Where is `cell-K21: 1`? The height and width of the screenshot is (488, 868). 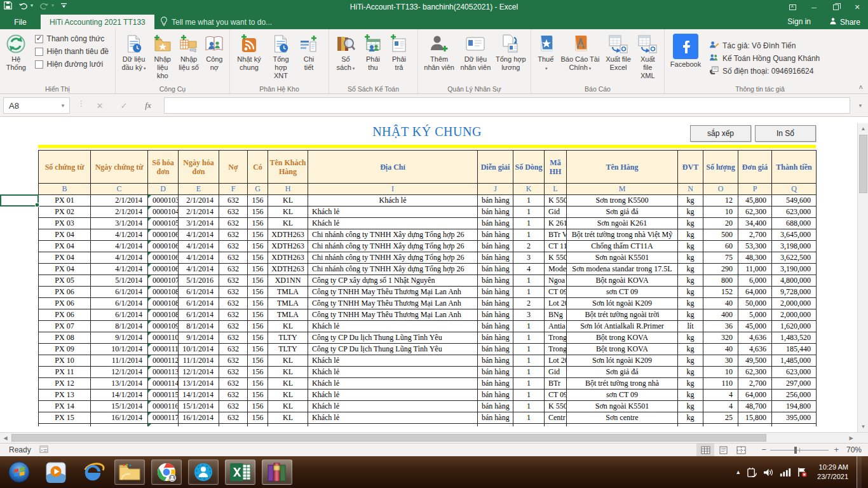 cell-K21: 1 is located at coordinates (529, 349).